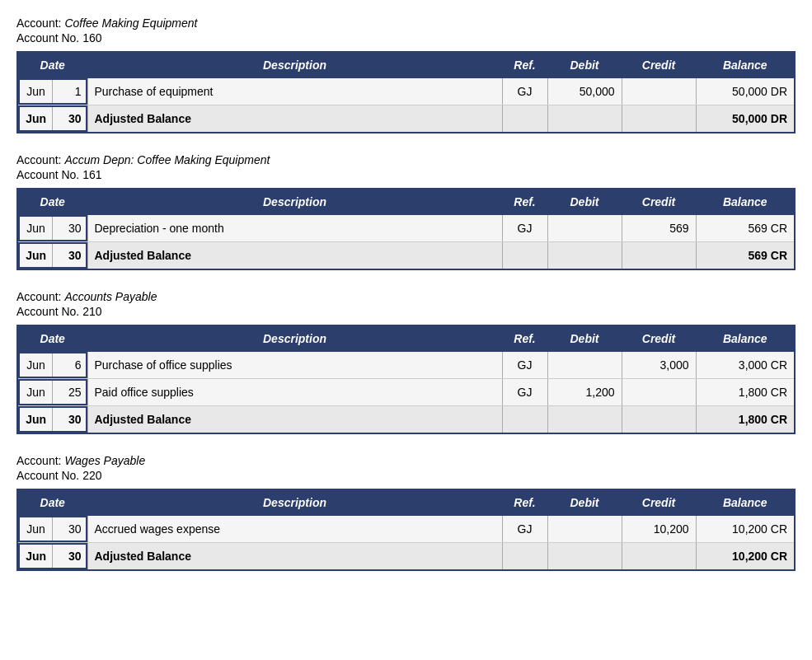  I want to click on table-row: Jun 6 Purchase of office suppliesGJ3,000…, so click(406, 366).